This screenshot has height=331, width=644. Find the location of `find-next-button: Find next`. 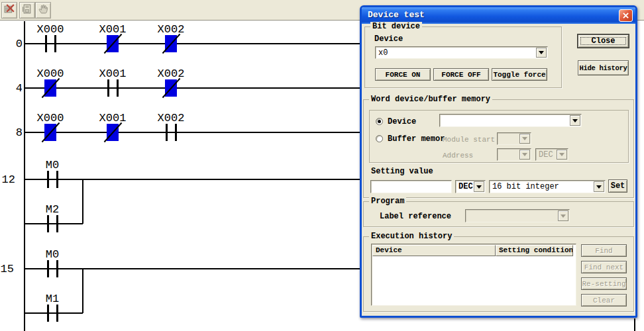

find-next-button: Find next is located at coordinates (604, 267).